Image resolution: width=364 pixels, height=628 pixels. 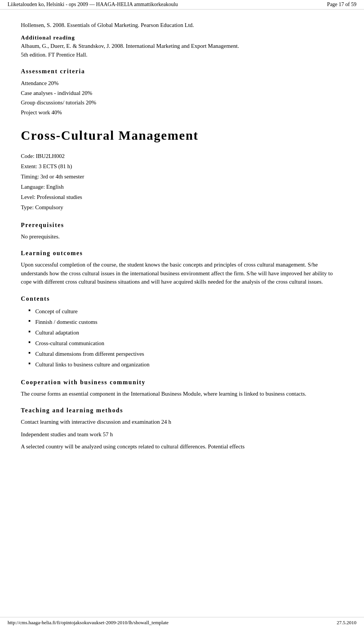 What do you see at coordinates (182, 40) in the screenshot?
I see `intro-section: Hollensen, S. 2008. Essentials of Global…` at bounding box center [182, 40].